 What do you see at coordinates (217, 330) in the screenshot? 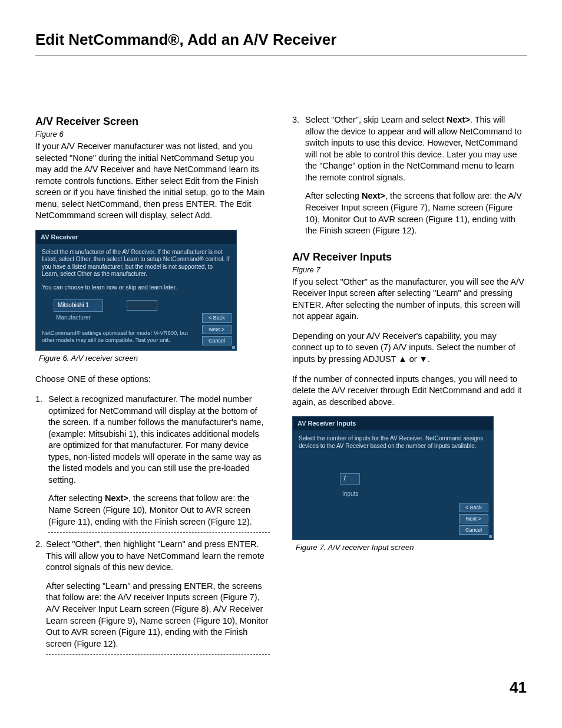
I see `scr1-next-button: Next >` at bounding box center [217, 330].